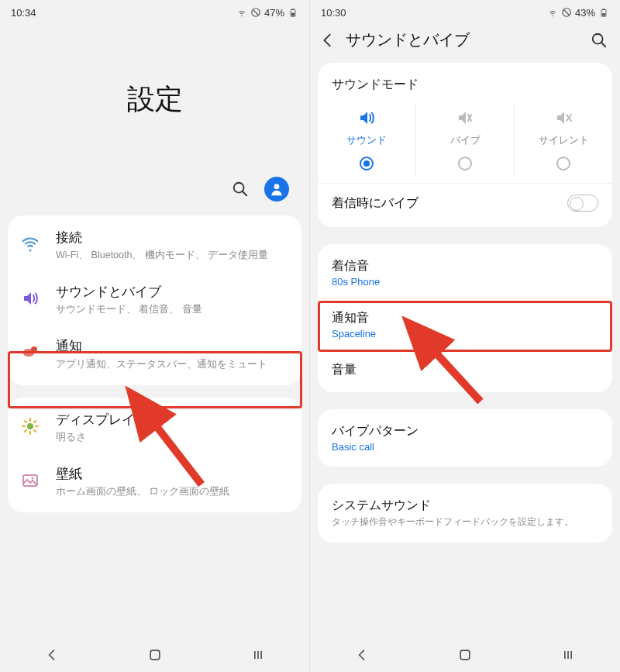 This screenshot has width=620, height=672. Describe the element at coordinates (274, 12) in the screenshot. I see `status-battery: 47%` at that location.